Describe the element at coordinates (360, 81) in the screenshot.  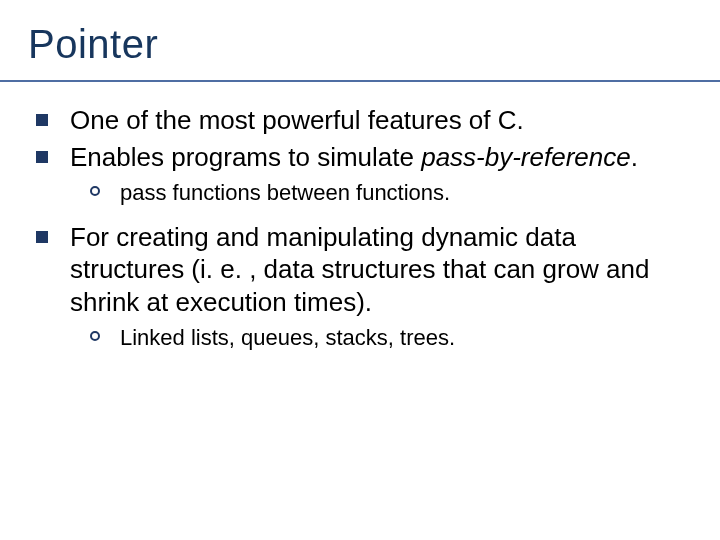
I see `title-underline` at that location.